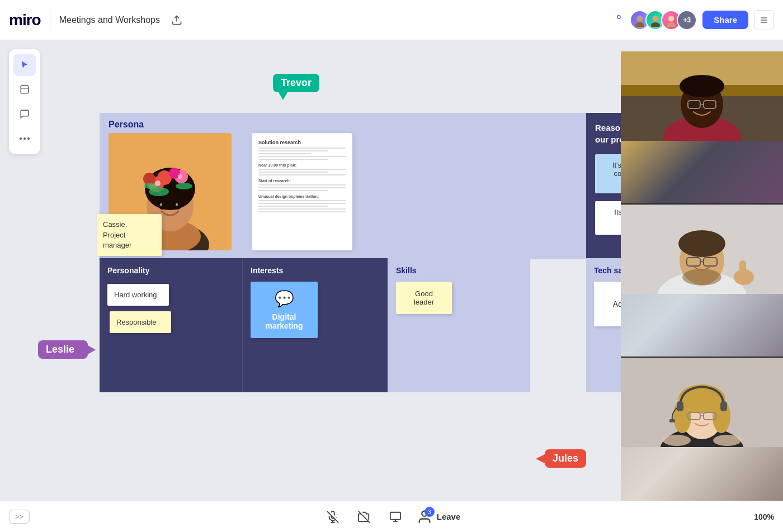  Describe the element at coordinates (92, 350) in the screenshot. I see `leslie-arrow` at that location.